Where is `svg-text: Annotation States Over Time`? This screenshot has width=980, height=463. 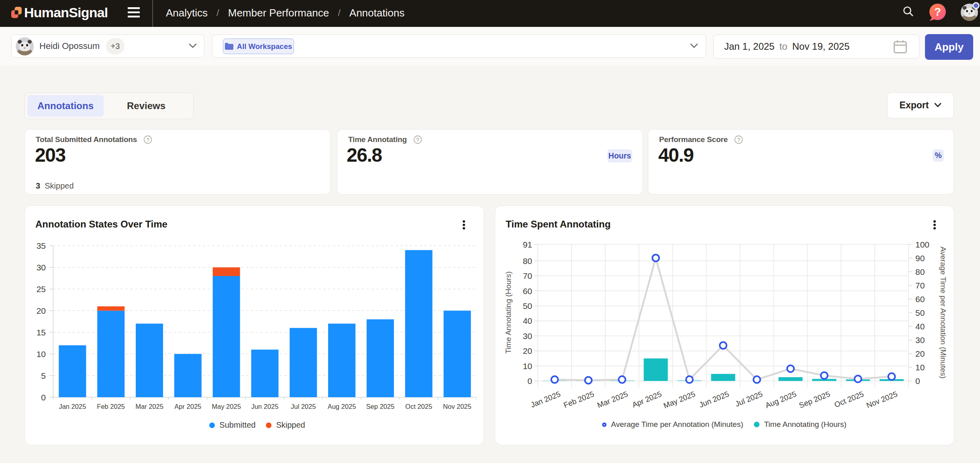 svg-text: Annotation States Over Time is located at coordinates (101, 224).